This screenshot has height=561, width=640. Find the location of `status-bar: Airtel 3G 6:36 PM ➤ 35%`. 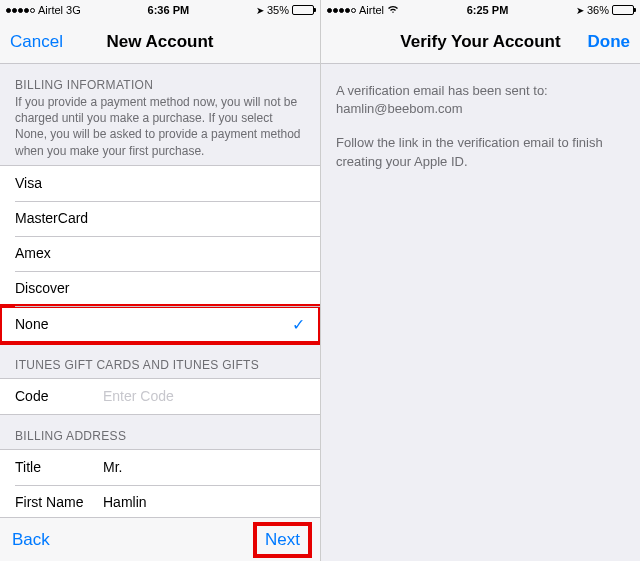

status-bar: Airtel 3G 6:36 PM ➤ 35% is located at coordinates (160, 10).